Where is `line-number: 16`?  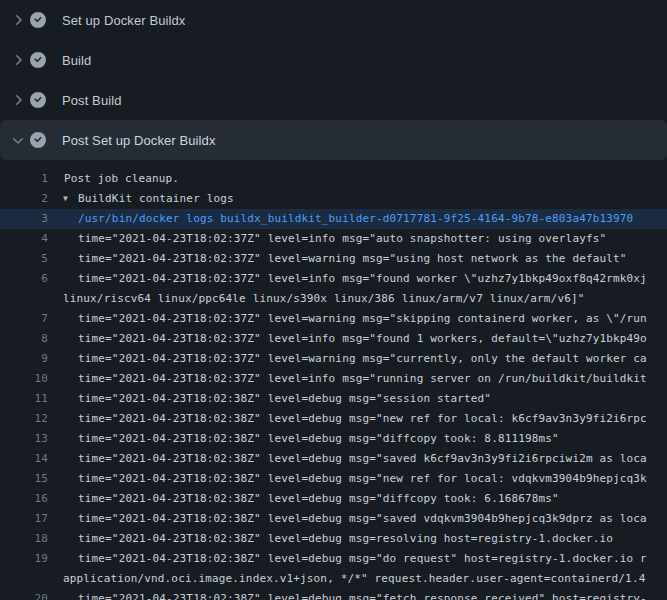
line-number: 16 is located at coordinates (24, 499).